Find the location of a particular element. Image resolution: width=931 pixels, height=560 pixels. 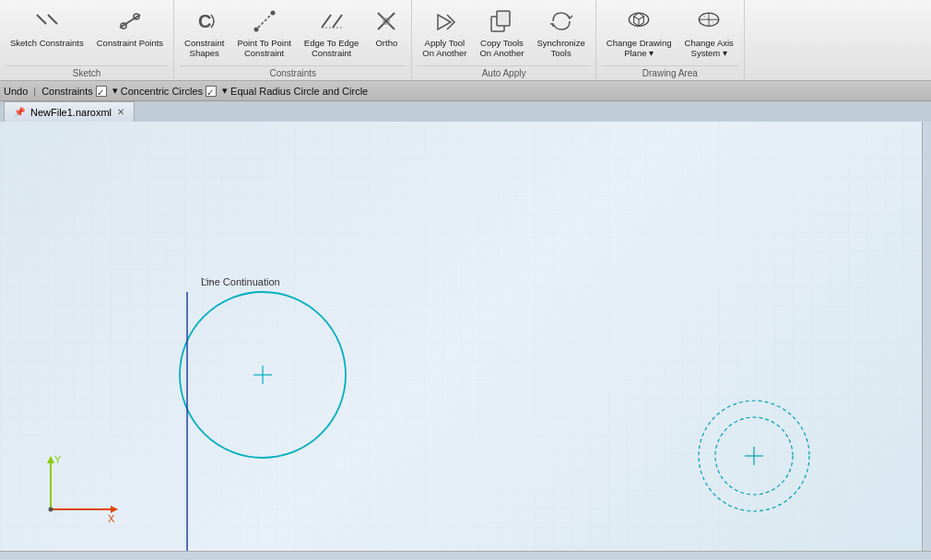

ortho-button: Ortho is located at coordinates (386, 28).